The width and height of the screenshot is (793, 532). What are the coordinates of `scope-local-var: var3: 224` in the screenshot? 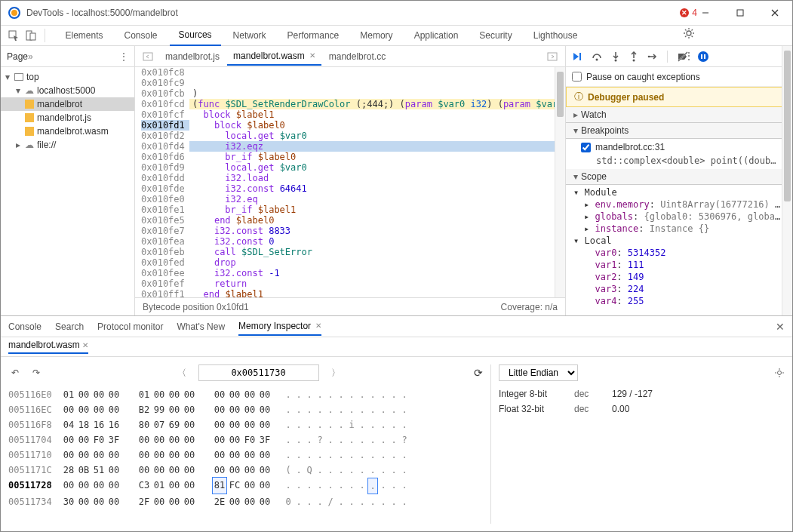 It's located at (679, 289).